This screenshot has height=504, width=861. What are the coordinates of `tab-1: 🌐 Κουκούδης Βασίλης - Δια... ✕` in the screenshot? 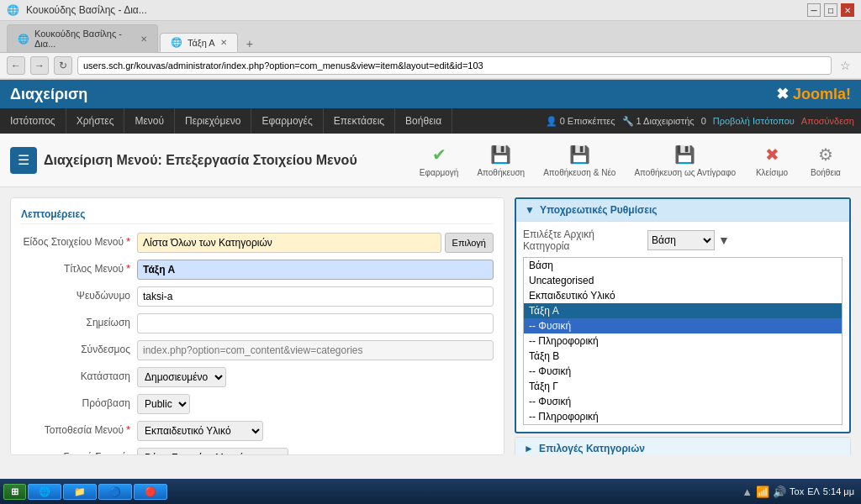 It's located at (82, 39).